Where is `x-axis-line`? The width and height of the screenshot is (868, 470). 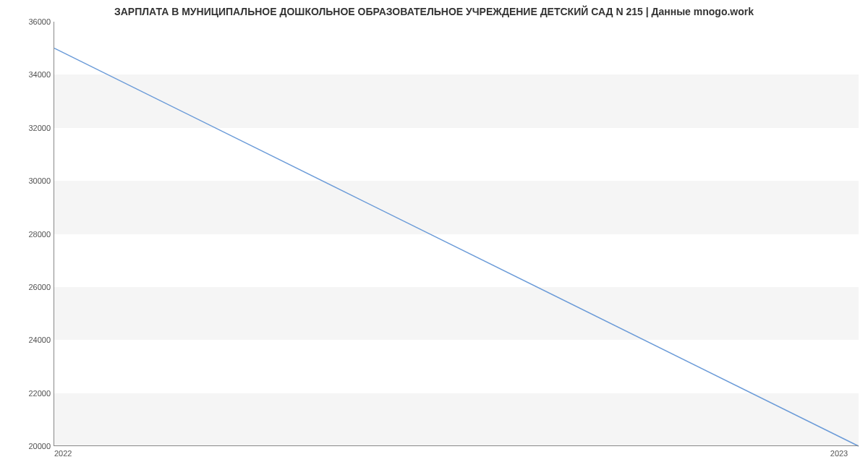
x-axis-line is located at coordinates (456, 445).